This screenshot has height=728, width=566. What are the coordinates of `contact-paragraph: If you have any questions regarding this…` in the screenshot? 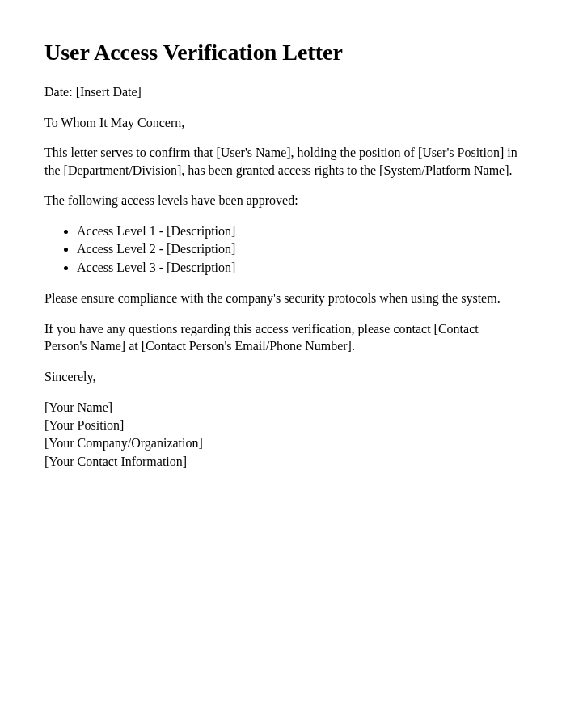 It's located at (283, 338).